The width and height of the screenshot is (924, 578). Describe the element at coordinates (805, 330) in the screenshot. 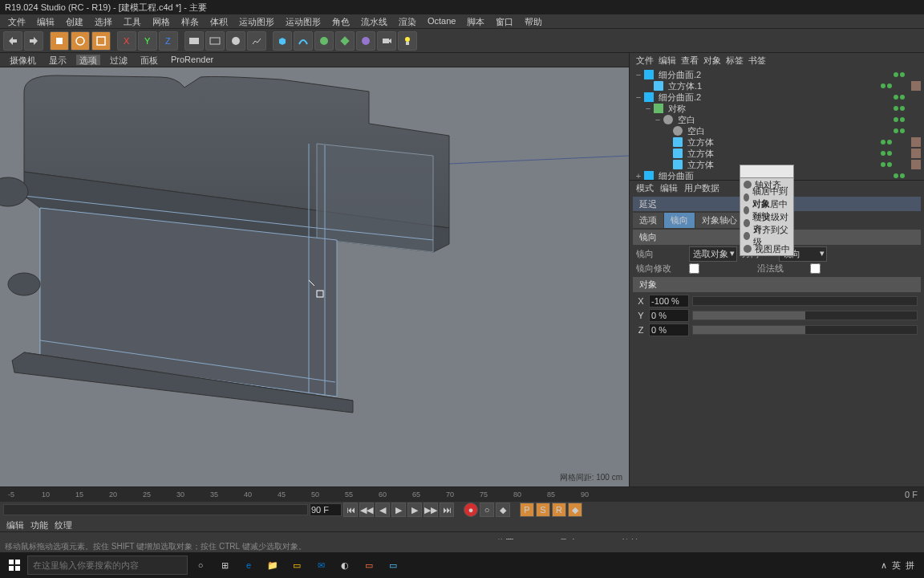

I see `slider-track-Z` at that location.